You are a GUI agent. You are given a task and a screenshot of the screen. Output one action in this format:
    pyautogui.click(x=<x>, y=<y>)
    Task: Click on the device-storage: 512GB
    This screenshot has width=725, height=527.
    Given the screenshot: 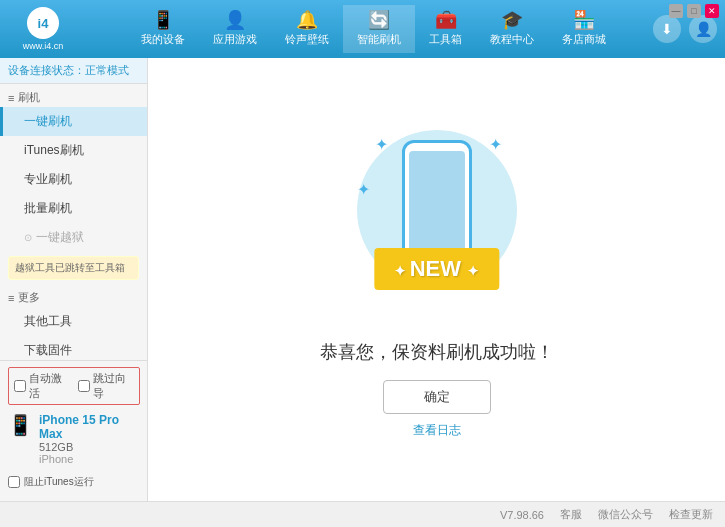 What is the action you would take?
    pyautogui.click(x=90, y=447)
    